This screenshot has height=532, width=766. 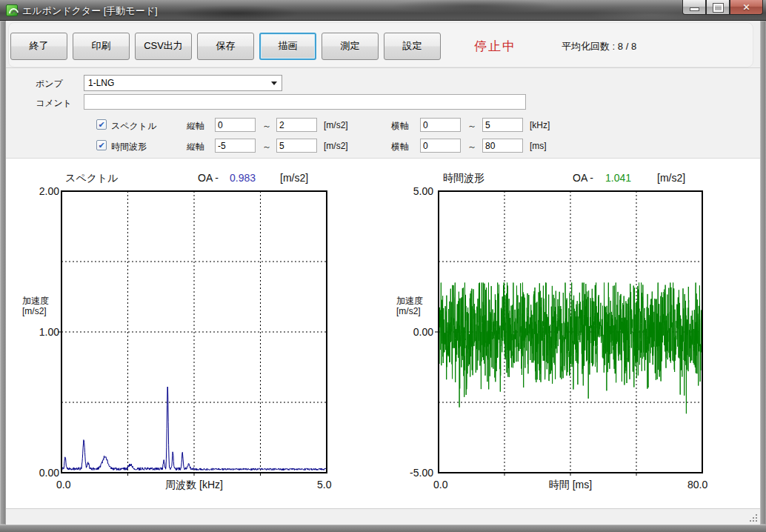 What do you see at coordinates (719, 7) in the screenshot?
I see `maximize-icon` at bounding box center [719, 7].